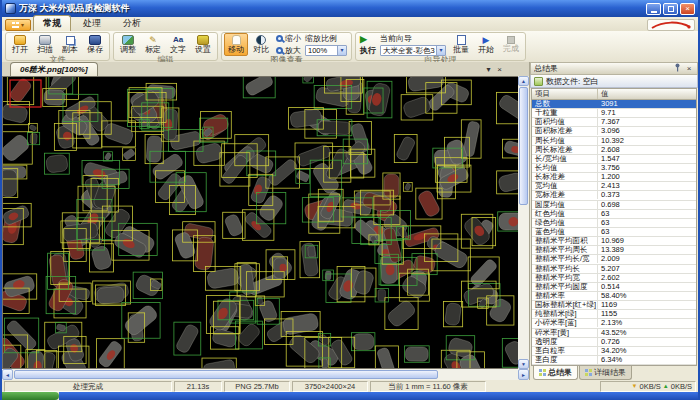 Image resolution: width=700 pixels, height=400 pixels. What do you see at coordinates (688, 9) in the screenshot?
I see `close-button: ×` at bounding box center [688, 9].